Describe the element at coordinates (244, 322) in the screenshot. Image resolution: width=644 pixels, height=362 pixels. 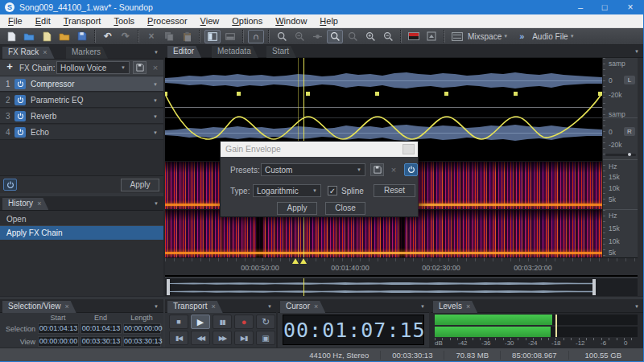
I see `record-button: ●` at that location.